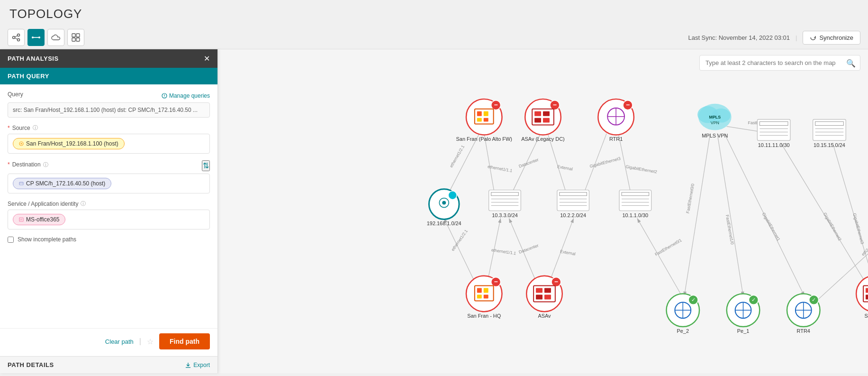 Image resolution: width=868 pixels, height=376 pixels. Describe the element at coordinates (186, 96) in the screenshot. I see `manage-queries-link: Manage queries` at that location.